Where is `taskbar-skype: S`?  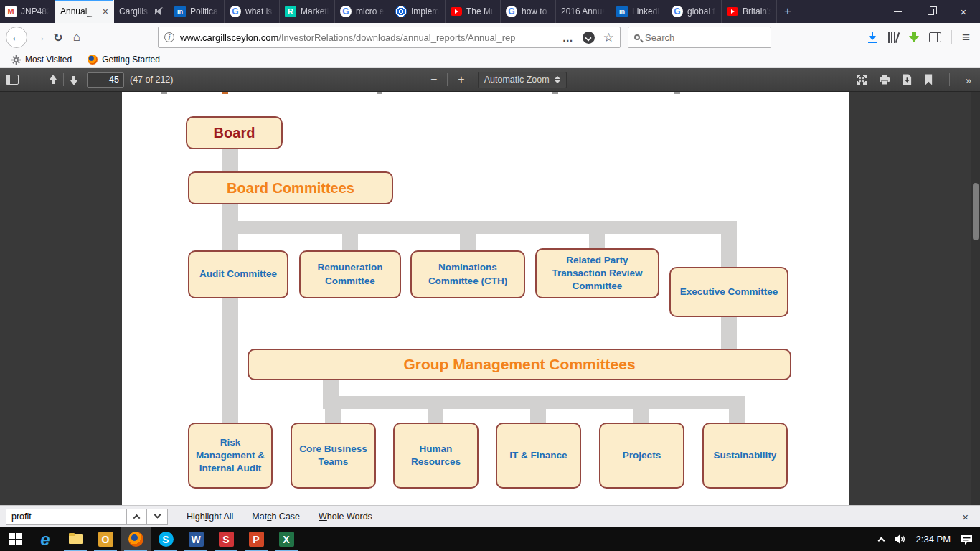
taskbar-skype: S is located at coordinates (166, 540).